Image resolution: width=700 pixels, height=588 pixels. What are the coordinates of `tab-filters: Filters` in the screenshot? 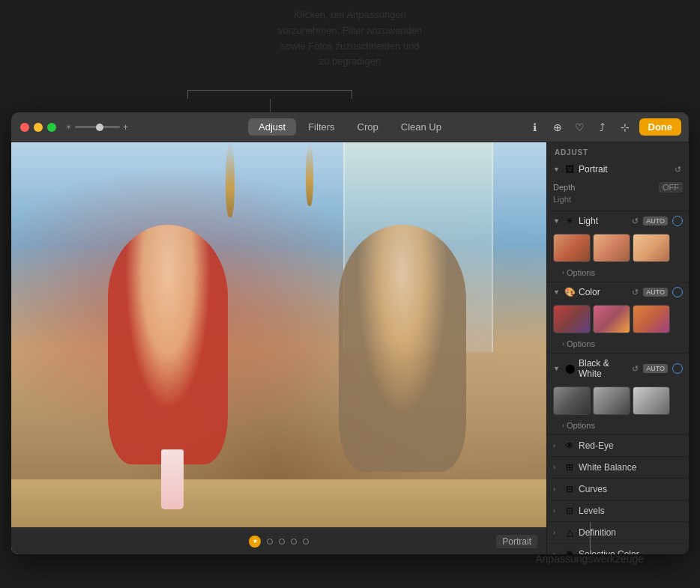 It's located at (321, 127).